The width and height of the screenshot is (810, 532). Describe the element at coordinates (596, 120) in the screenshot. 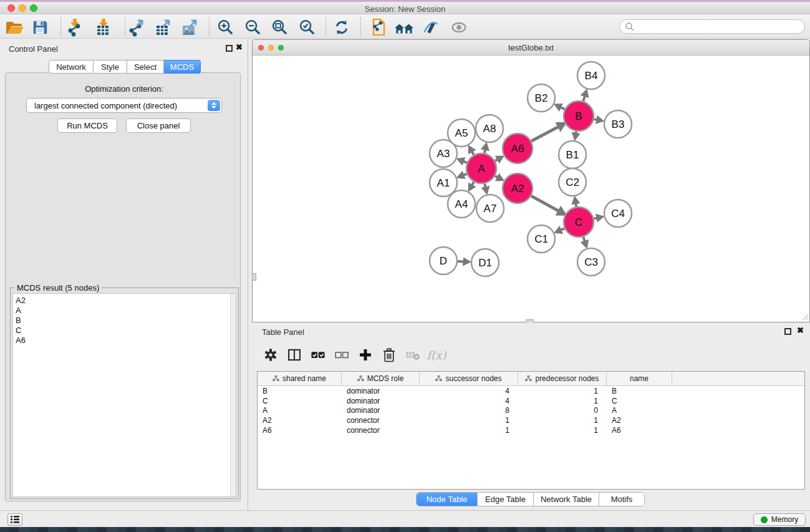

I see `edge-B-B3` at that location.